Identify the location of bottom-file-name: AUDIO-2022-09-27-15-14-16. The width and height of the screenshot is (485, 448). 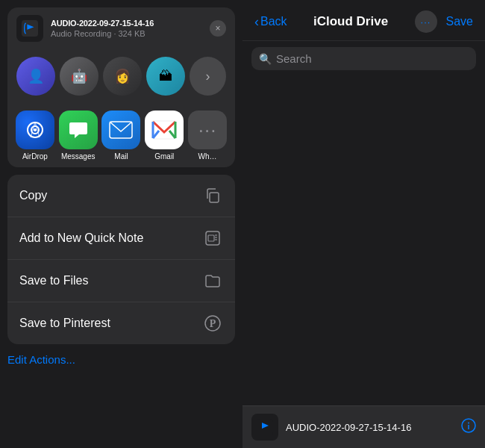
(370, 427).